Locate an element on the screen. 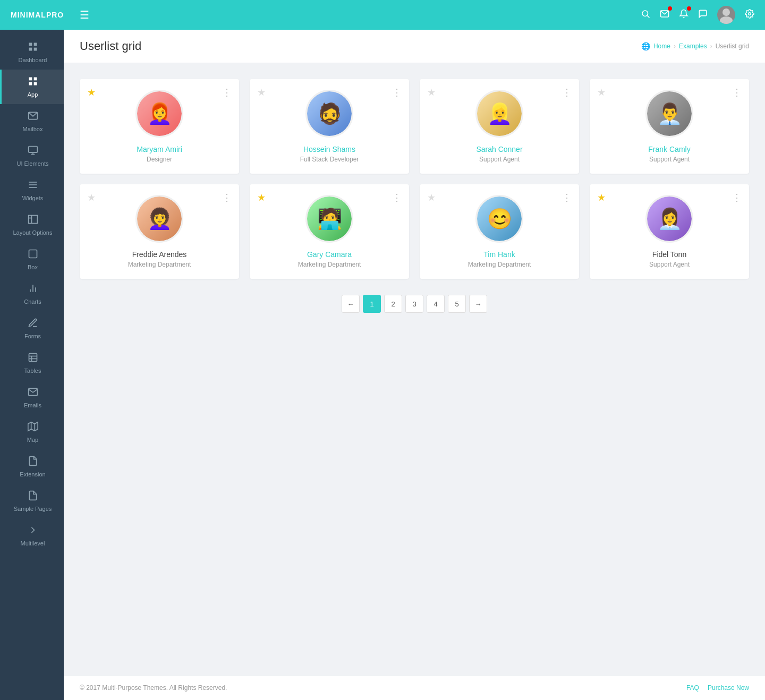 This screenshot has height=700, width=765. sidebar-label-widgets: Widgets is located at coordinates (33, 198).